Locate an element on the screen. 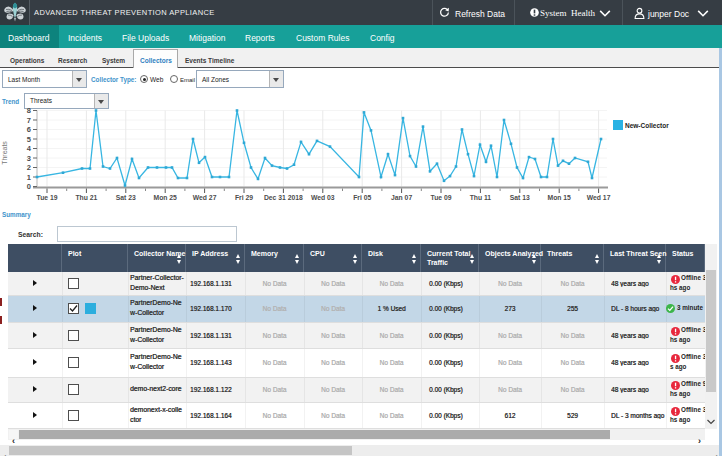  svg-text: New-Collector is located at coordinates (647, 126).